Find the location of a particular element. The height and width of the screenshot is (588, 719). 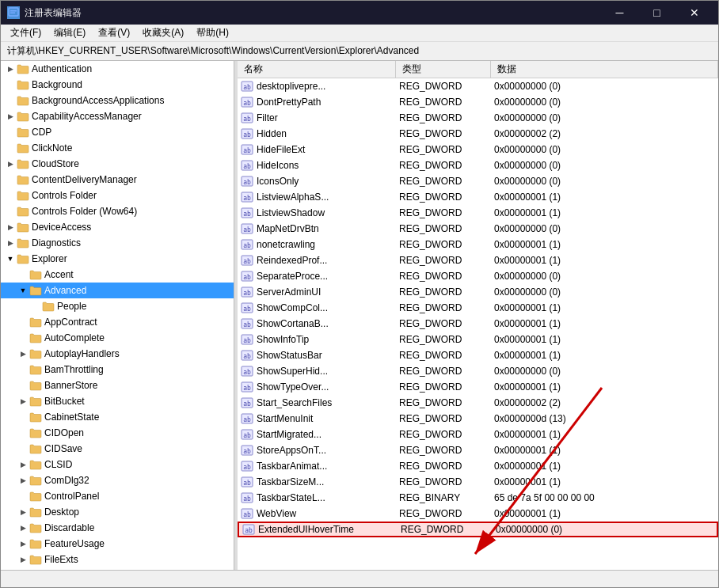

table-row: ab ShowStatusBarREG_DWORD0x00000001 (1) is located at coordinates (478, 355).